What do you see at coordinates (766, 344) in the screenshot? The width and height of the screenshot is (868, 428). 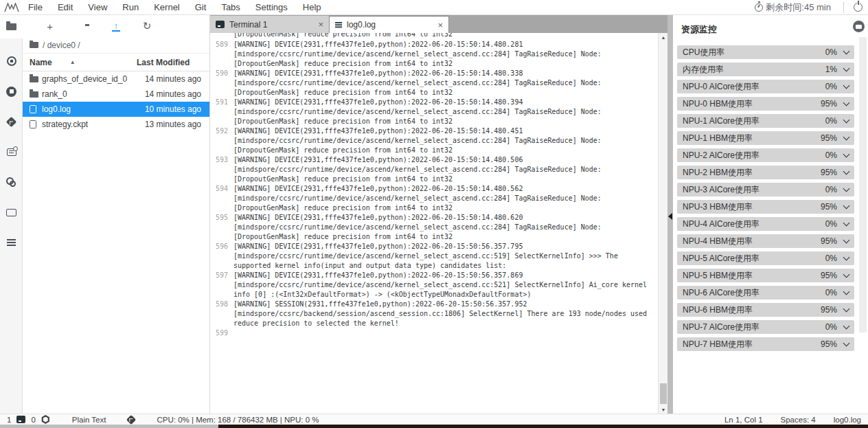 I see `monitor-row: NPU-7 HBM使用率 95%` at bounding box center [766, 344].